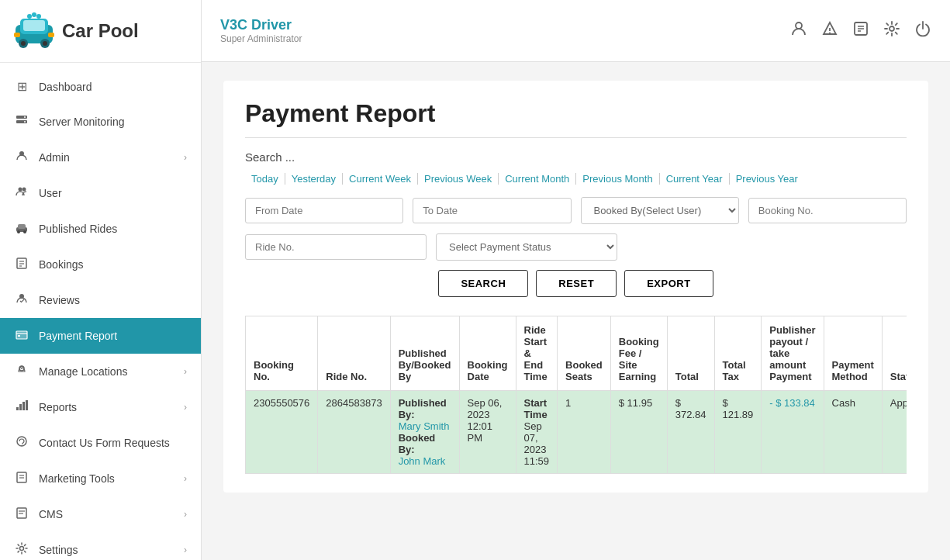  What do you see at coordinates (861, 31) in the screenshot?
I see `header-icons` at bounding box center [861, 31].